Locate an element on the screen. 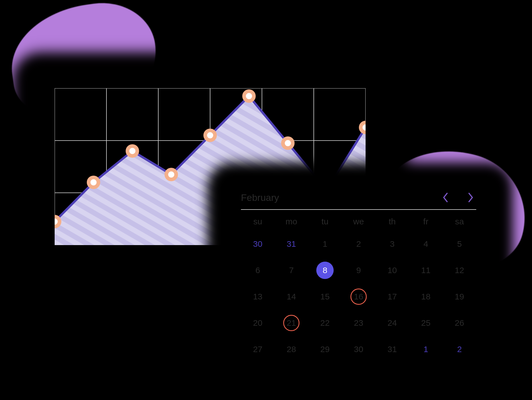 This screenshot has height=400, width=532. calendar-day: 26 is located at coordinates (459, 323).